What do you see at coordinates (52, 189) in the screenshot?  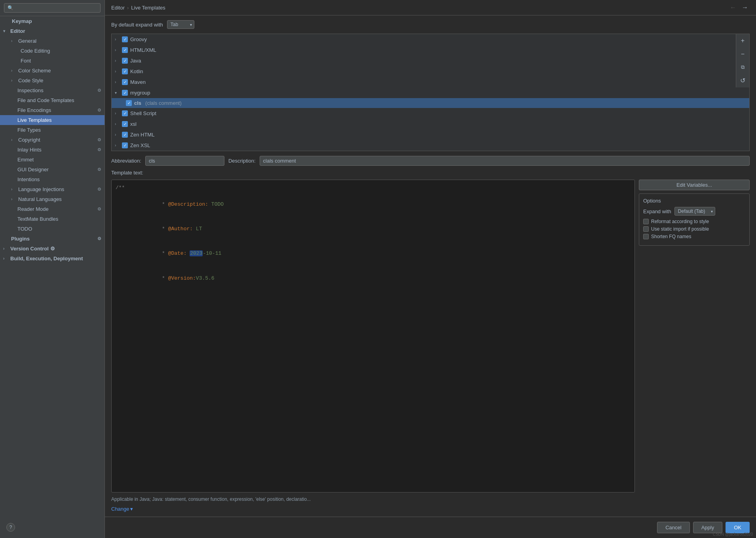 I see `sidebar-item-language-injections: › Language Injections ⚙` at bounding box center [52, 189].